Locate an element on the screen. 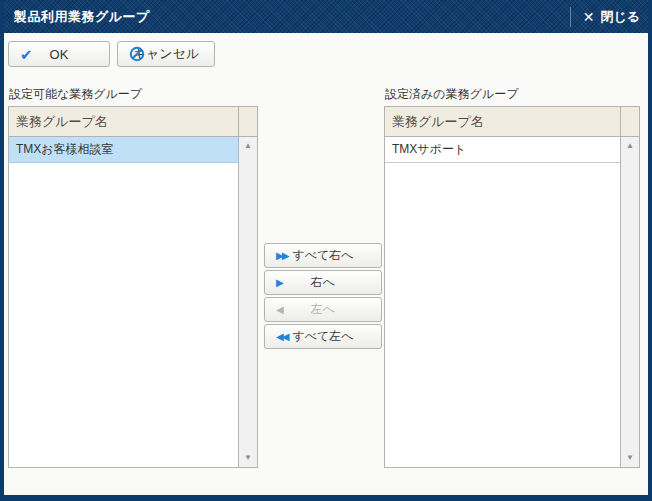  move-left-button: ◀ 左へ is located at coordinates (323, 310).